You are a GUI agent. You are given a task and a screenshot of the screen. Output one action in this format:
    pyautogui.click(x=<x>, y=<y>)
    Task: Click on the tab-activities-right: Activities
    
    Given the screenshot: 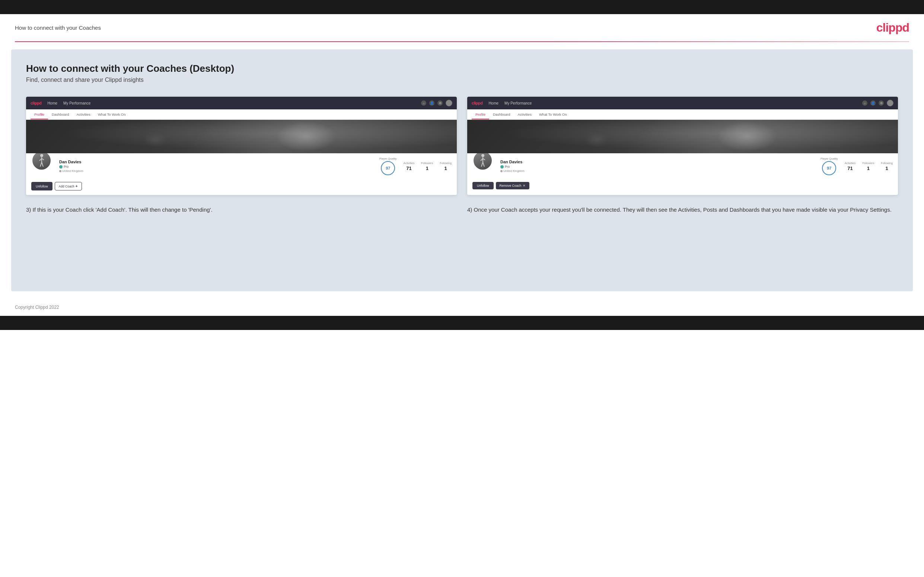 What is the action you would take?
    pyautogui.click(x=525, y=114)
    